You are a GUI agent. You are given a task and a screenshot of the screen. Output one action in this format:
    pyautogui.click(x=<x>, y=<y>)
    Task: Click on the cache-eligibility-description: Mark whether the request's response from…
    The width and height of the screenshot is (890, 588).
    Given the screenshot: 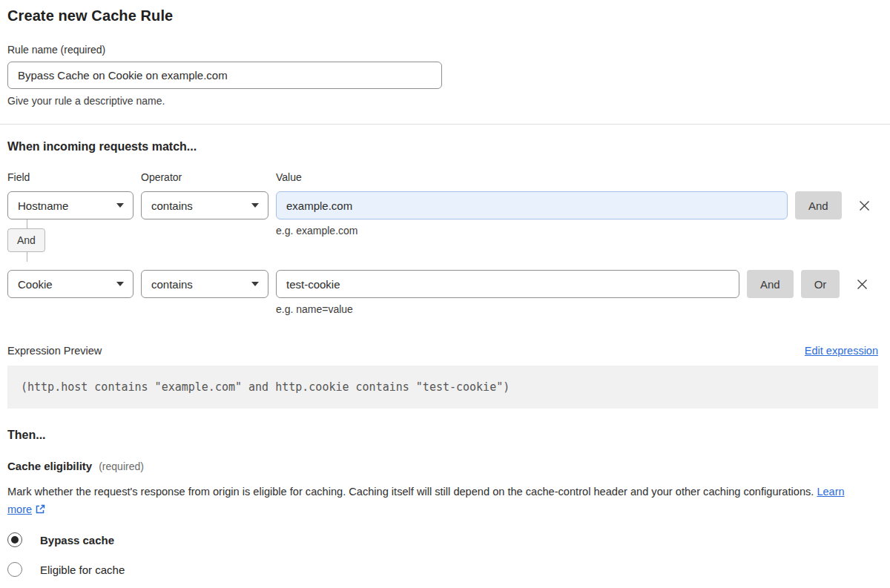 What is the action you would take?
    pyautogui.click(x=435, y=501)
    